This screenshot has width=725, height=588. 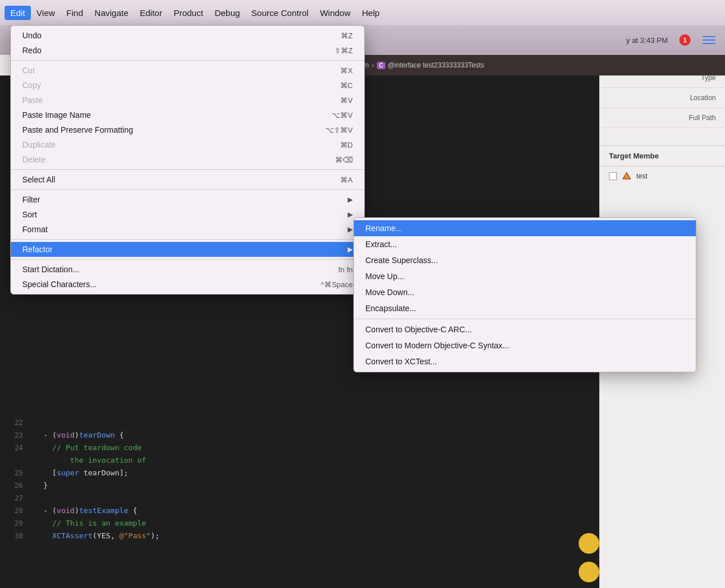 I want to click on menu-edit: Edit, so click(x=18, y=13).